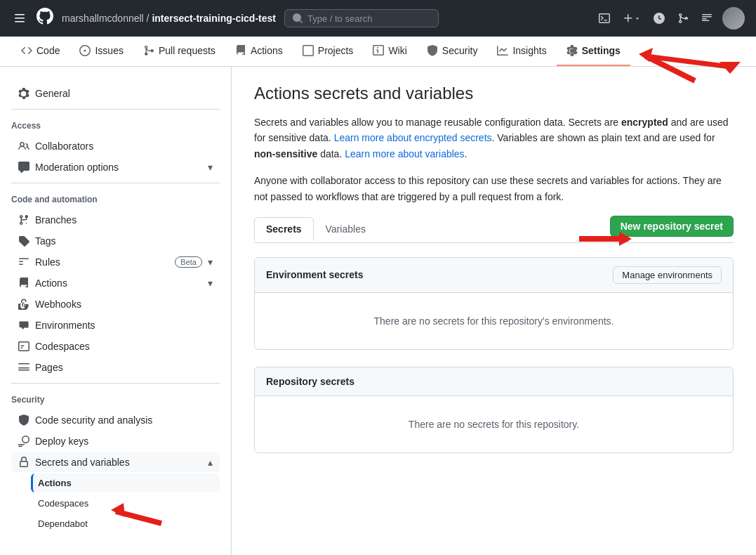  Describe the element at coordinates (594, 51) in the screenshot. I see `nav-settings: Settings` at that location.